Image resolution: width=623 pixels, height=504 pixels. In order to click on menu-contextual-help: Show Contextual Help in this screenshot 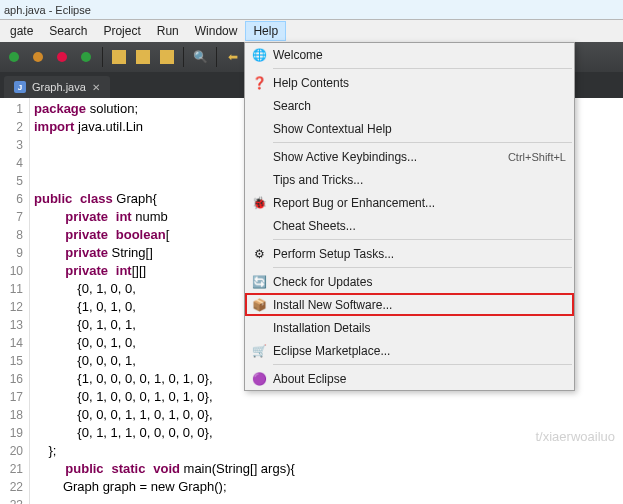, I will do `click(410, 128)`.